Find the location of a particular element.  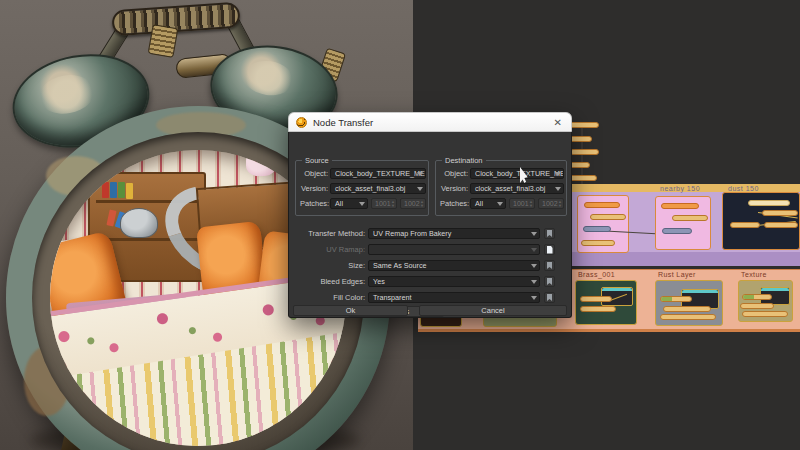

source-patch-end-spinner: 1002▲▼ is located at coordinates (413, 204).